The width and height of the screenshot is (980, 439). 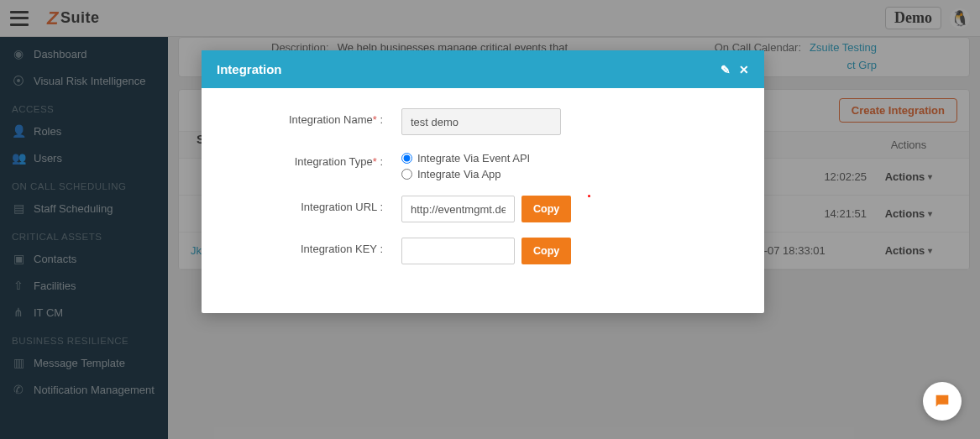 I want to click on integration-type-label: Integration Type* :, so click(x=313, y=159).